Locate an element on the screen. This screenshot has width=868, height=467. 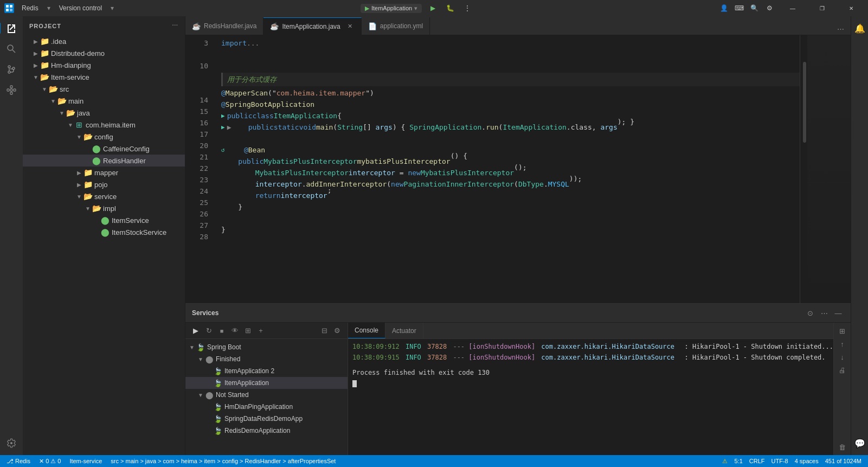
panel-right-btn2: ↑ is located at coordinates (843, 344).